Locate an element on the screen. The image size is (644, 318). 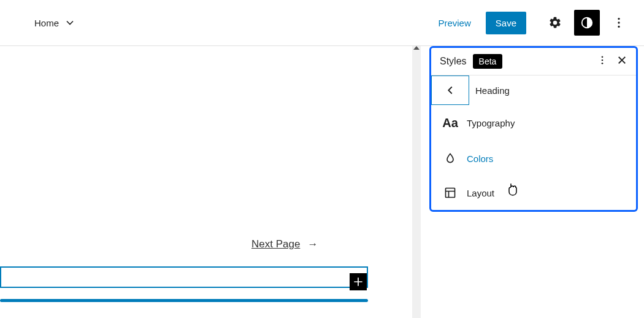
styles-button is located at coordinates (587, 23).